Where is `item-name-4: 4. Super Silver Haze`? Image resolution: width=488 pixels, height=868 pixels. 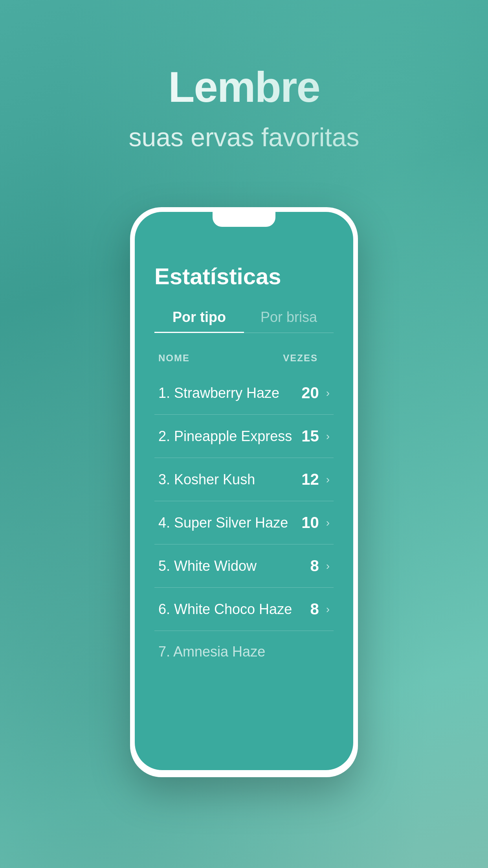 item-name-4: 4. Super Silver Haze is located at coordinates (223, 523).